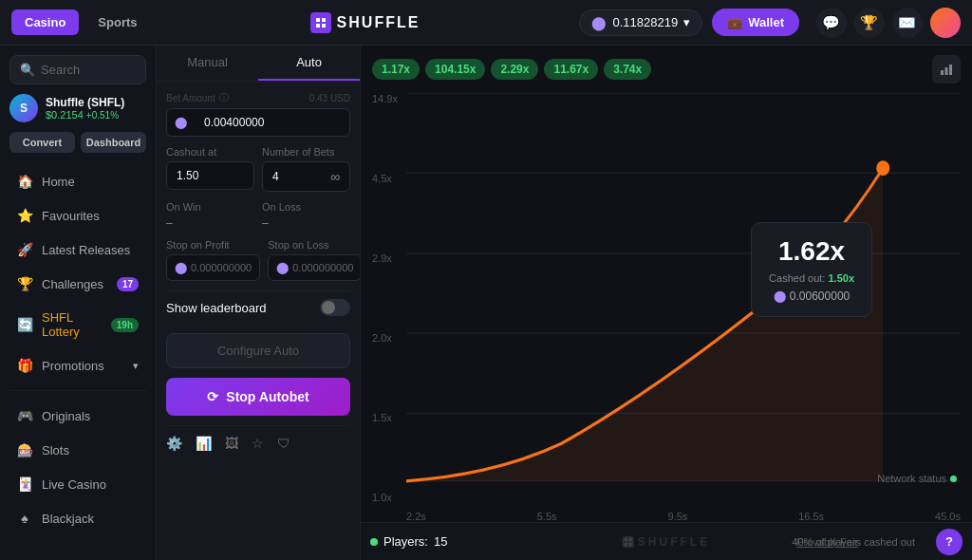 The width and height of the screenshot is (972, 560). Describe the element at coordinates (258, 443) in the screenshot. I see `bookmark-icon: ☆` at that location.